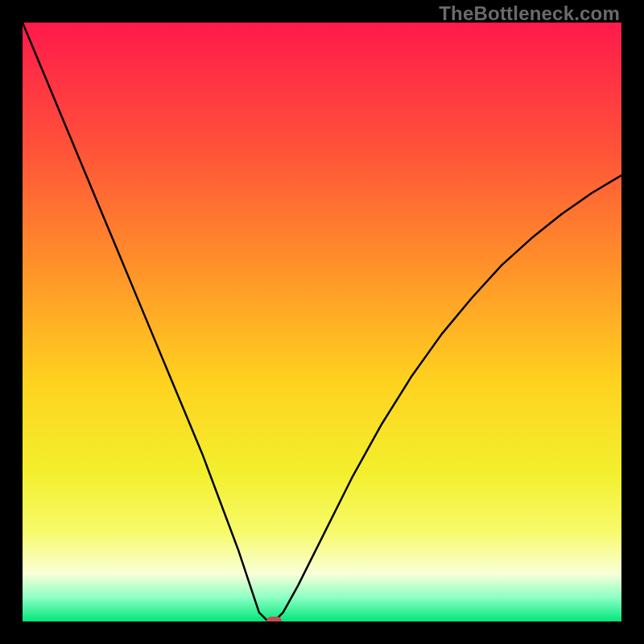 The width and height of the screenshot is (644, 644). I want to click on min-point-marker, so click(274, 619).